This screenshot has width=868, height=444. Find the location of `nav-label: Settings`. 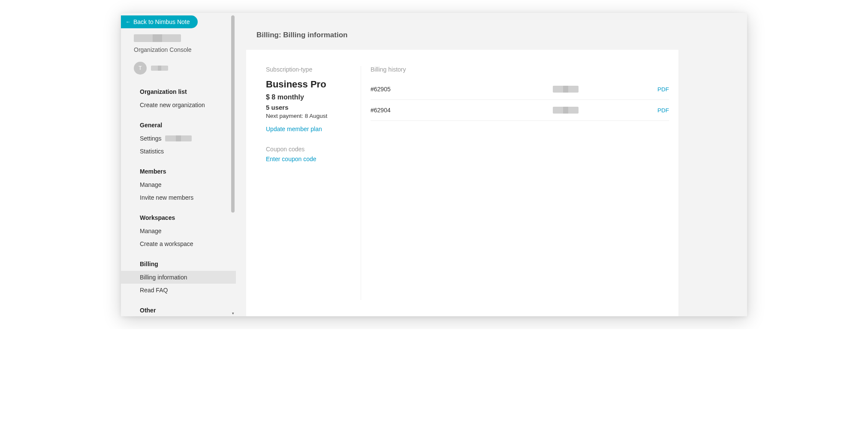

nav-label: Settings is located at coordinates (151, 138).